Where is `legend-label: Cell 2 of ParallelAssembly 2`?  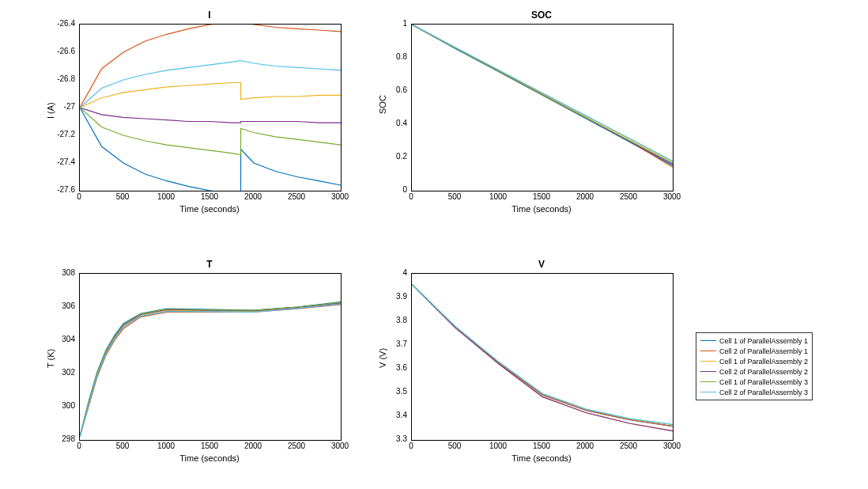
legend-label: Cell 2 of ParallelAssembly 2 is located at coordinates (764, 372).